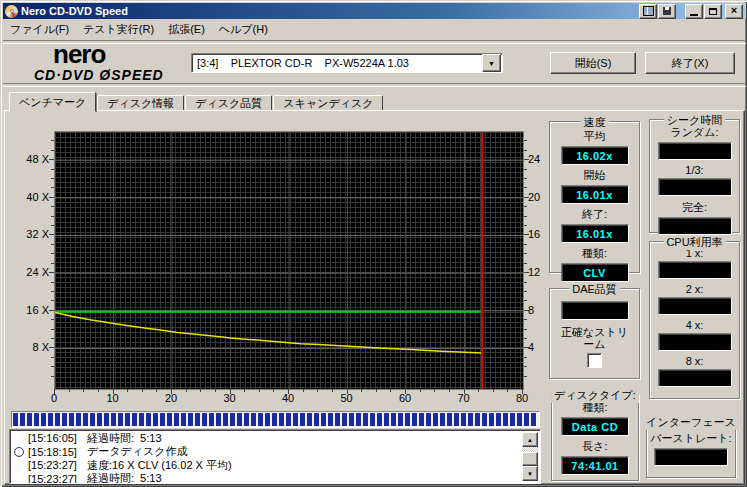  Describe the element at coordinates (595, 310) in the screenshot. I see `dae-value-box` at that location.